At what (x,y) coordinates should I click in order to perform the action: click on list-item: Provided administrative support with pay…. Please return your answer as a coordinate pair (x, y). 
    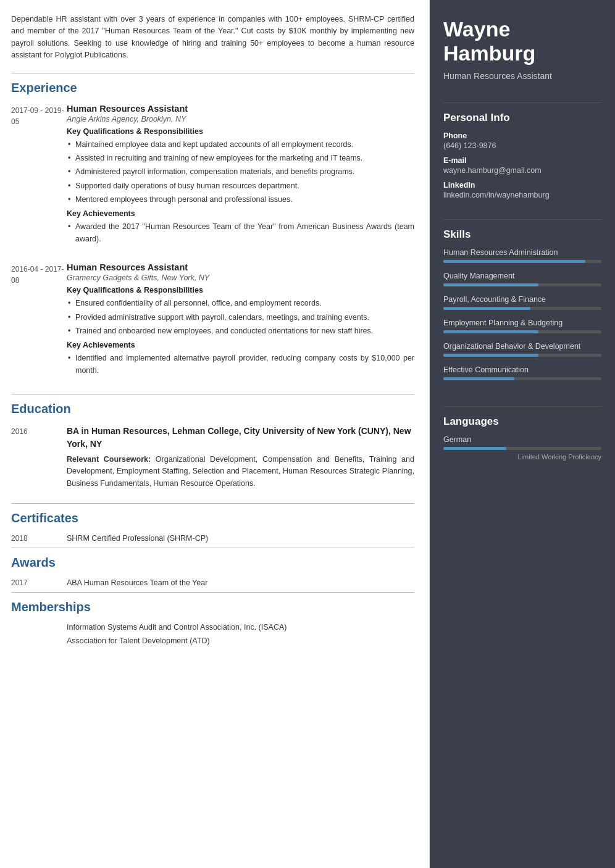
    Looking at the image, I should click on (241, 317).